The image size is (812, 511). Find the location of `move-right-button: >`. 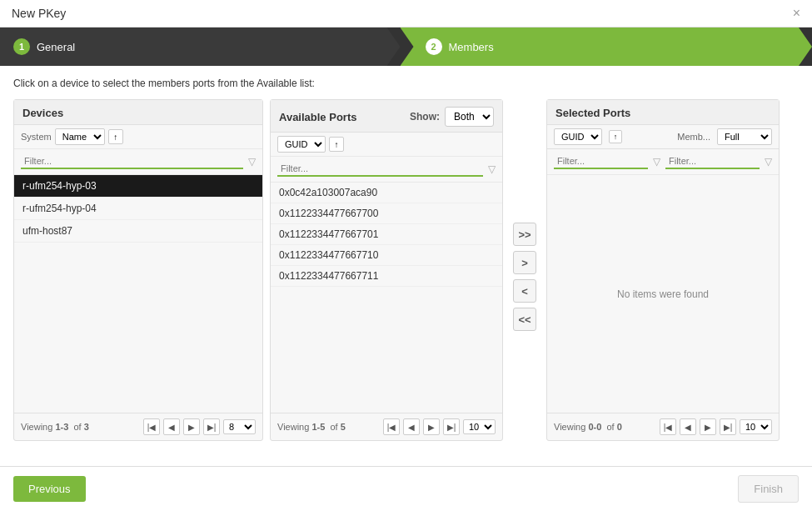

move-right-button: > is located at coordinates (525, 263).